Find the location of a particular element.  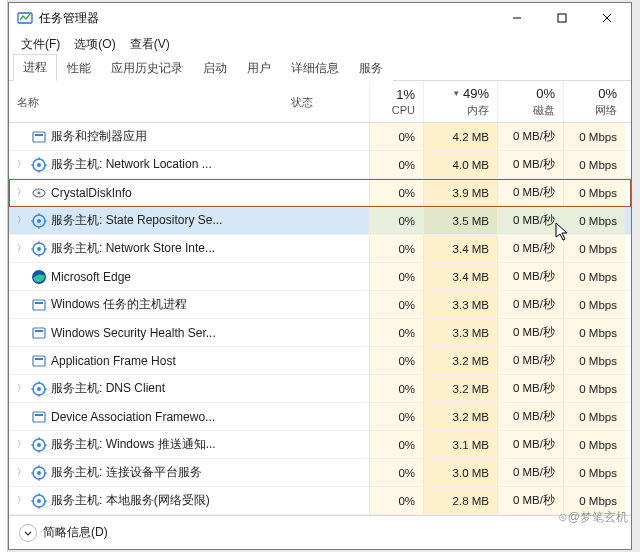

chevron-up-icon is located at coordinates (28, 533).